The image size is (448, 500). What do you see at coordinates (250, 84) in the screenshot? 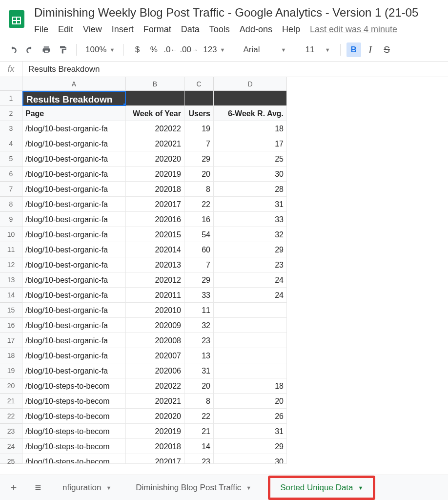
I see `col-header-d: D` at bounding box center [250, 84].